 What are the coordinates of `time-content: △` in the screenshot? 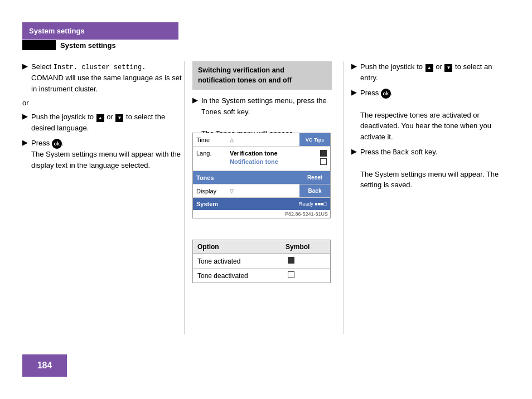 It's located at (263, 140).